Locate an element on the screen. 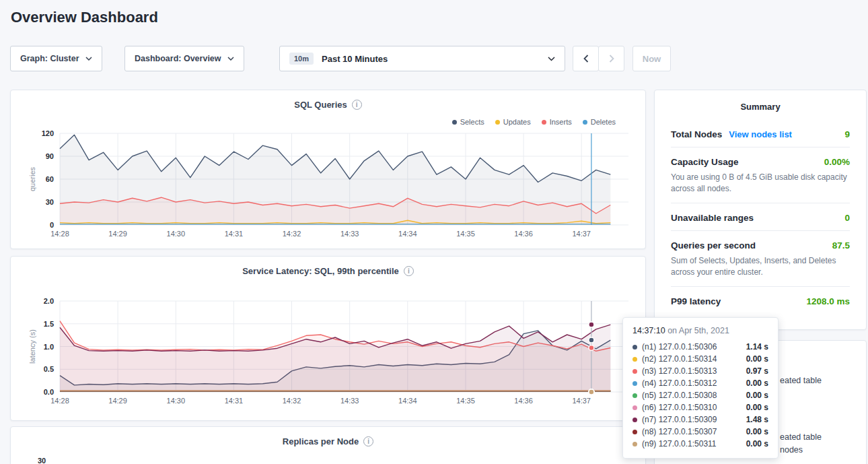  svg-text: 14:33 is located at coordinates (350, 401).